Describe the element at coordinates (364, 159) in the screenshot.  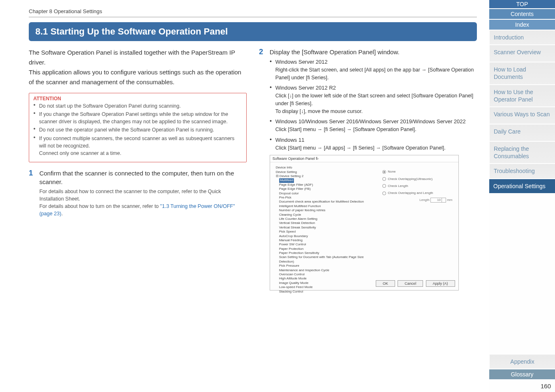
I see `screenshot-titlebar: Software Operation Panel fi-` at that location.